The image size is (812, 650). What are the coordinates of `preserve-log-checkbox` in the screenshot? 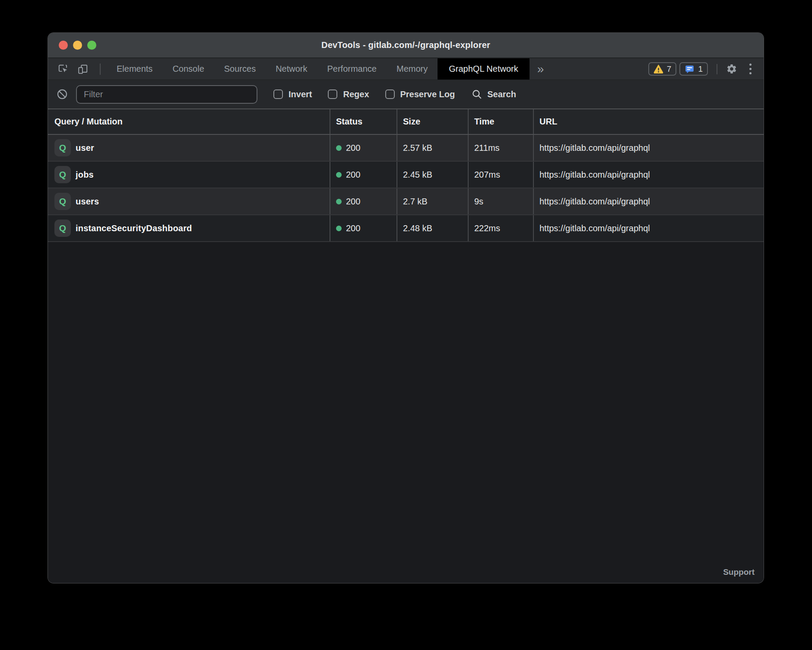 It's located at (390, 94).